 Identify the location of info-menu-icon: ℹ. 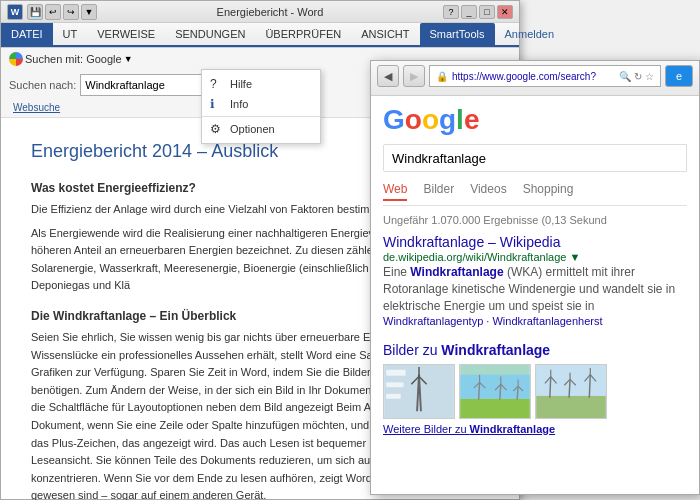
(212, 104).